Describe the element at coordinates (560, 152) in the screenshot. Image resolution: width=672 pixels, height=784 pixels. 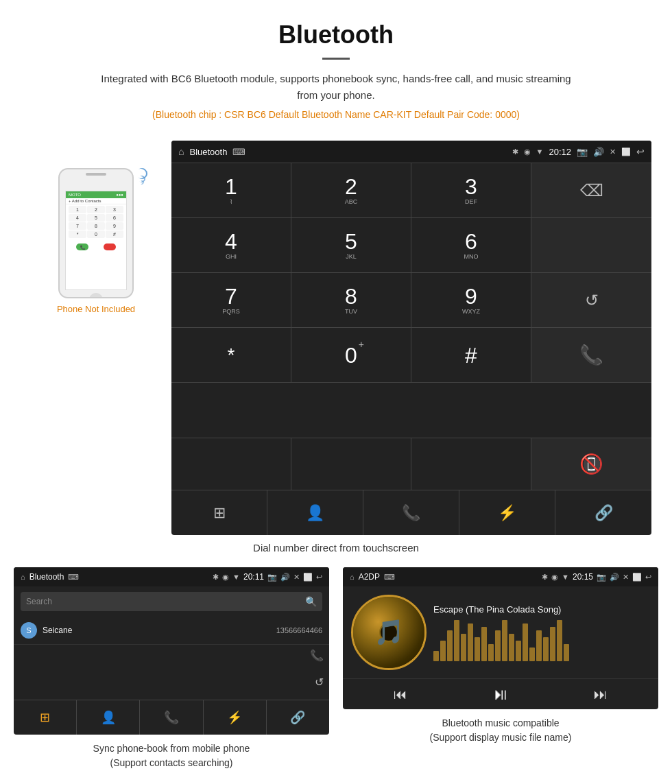
I see `status-time: 20:12` at that location.